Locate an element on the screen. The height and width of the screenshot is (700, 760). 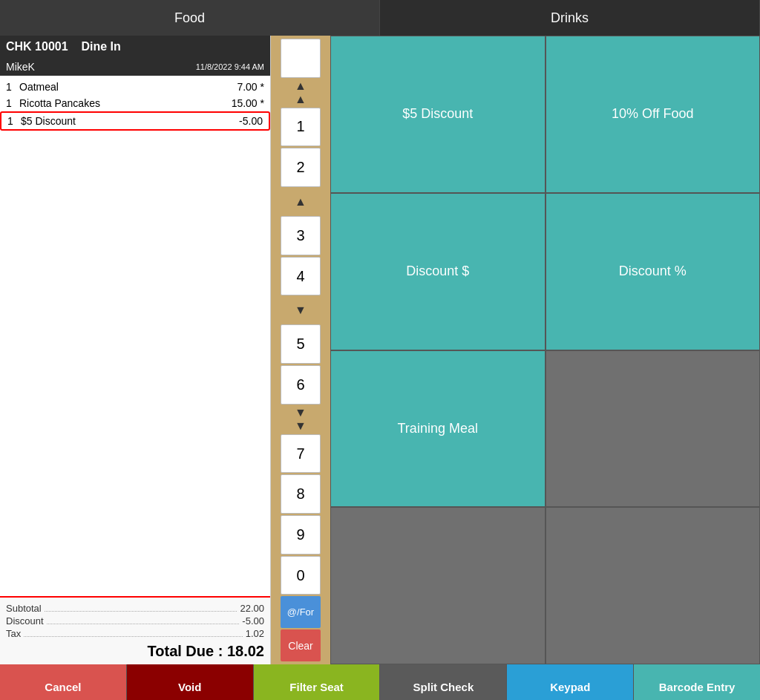
item-name: Oatmeal is located at coordinates (119, 87).